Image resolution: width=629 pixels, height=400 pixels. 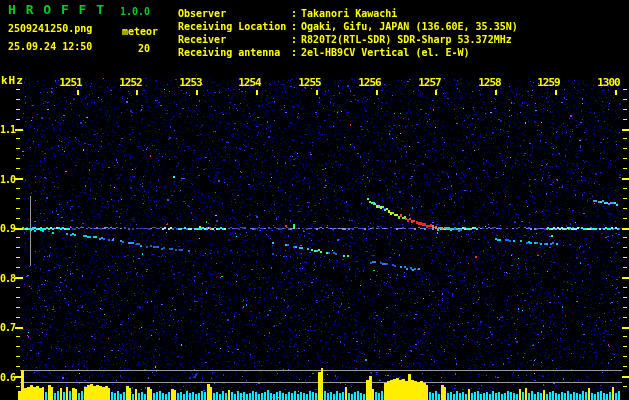 What do you see at coordinates (56, 10) in the screenshot?
I see `app-title: H R O F F T` at bounding box center [56, 10].